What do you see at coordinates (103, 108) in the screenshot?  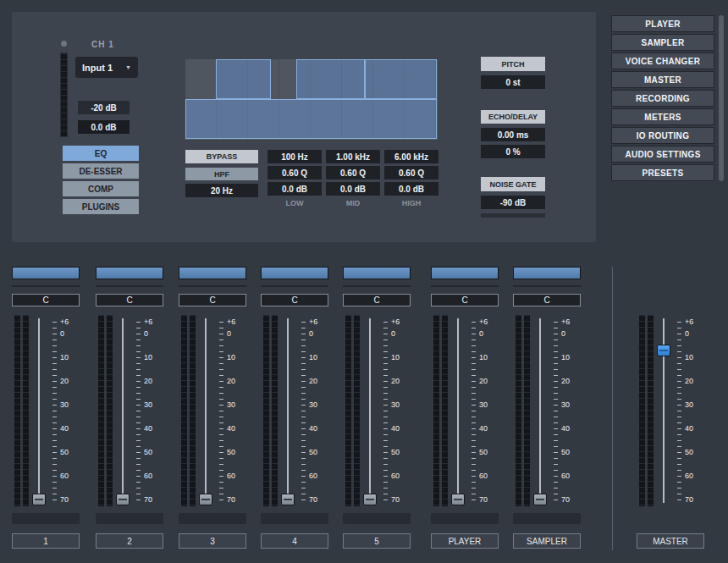 I see `gain-offset-button: -20 dB` at bounding box center [103, 108].